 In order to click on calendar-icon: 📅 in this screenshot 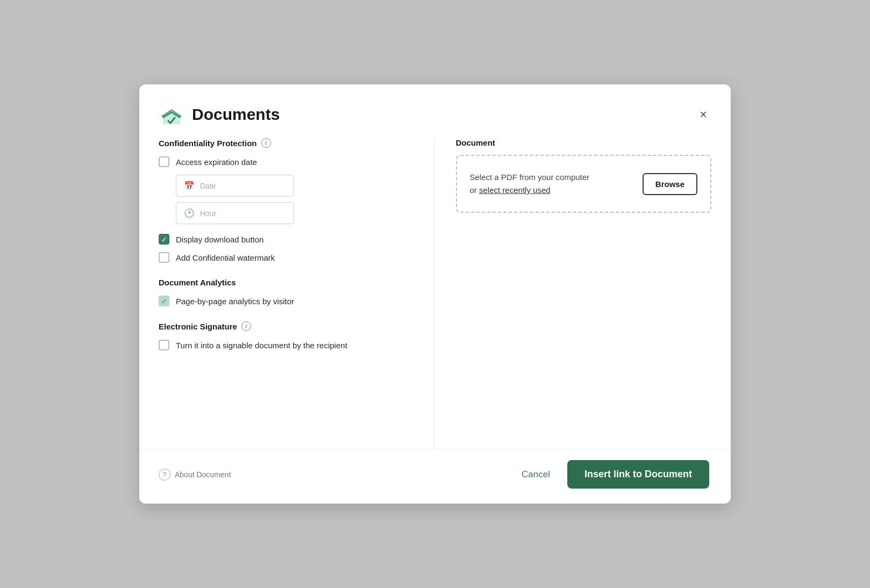, I will do `click(189, 186)`.